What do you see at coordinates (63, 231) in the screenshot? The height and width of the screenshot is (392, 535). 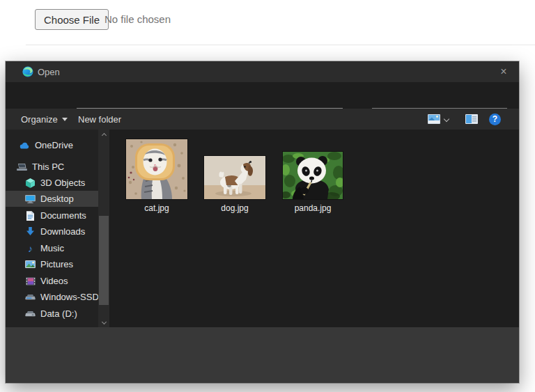 I see `sidebar-item-label: Downloads` at bounding box center [63, 231].